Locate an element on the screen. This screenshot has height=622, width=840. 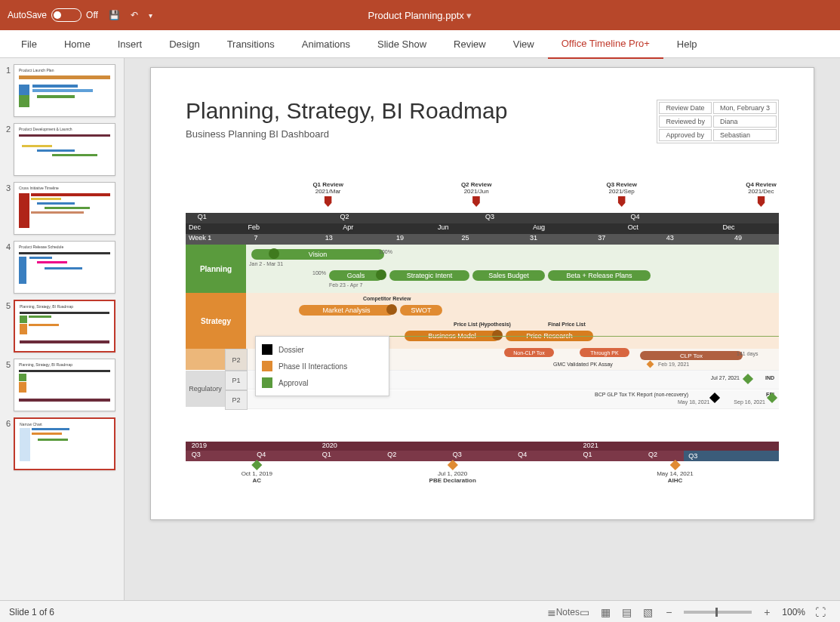
tab-help: Help is located at coordinates (687, 44).